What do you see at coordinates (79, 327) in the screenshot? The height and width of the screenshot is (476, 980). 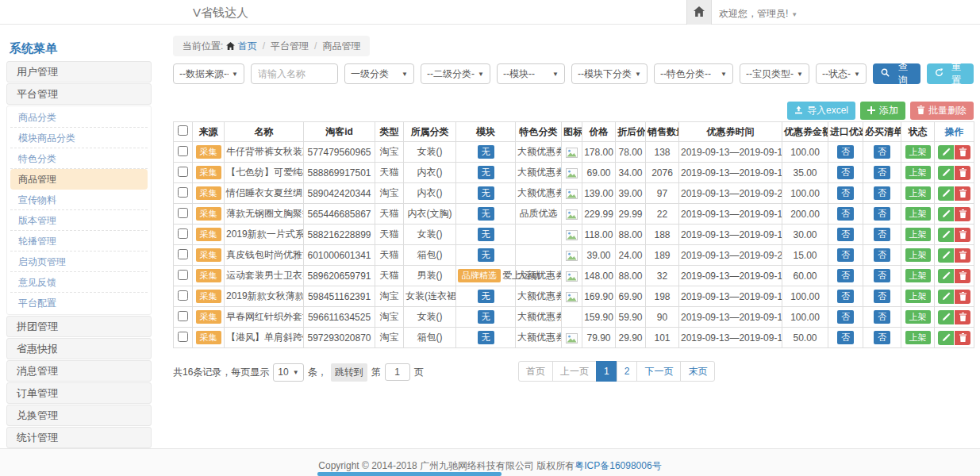 I see `sidebar-section-item: 拼团管理` at bounding box center [79, 327].